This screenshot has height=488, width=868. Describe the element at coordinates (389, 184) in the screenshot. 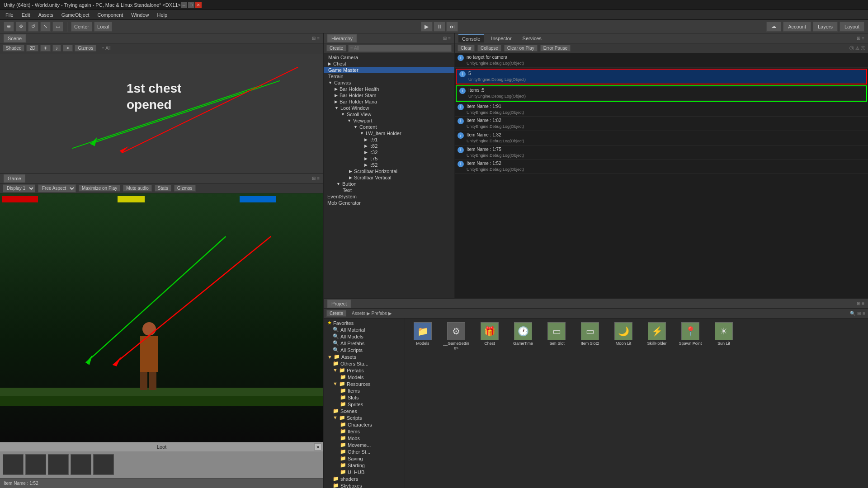

I see `tree-item-button: ▼ Button` at that location.